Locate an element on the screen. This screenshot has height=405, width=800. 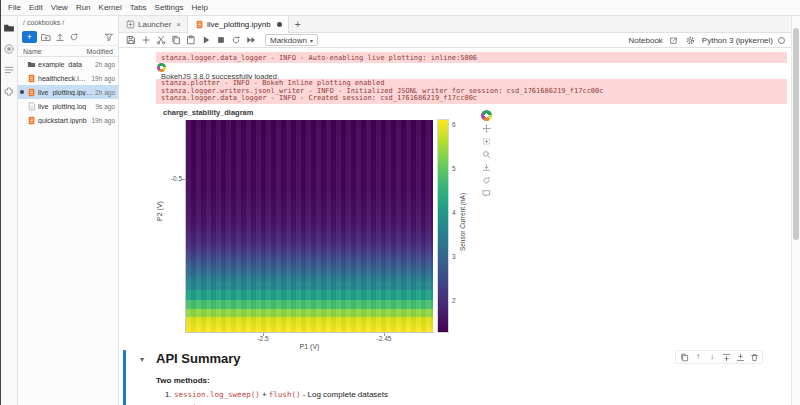
new-tab-button: + is located at coordinates (298, 24).